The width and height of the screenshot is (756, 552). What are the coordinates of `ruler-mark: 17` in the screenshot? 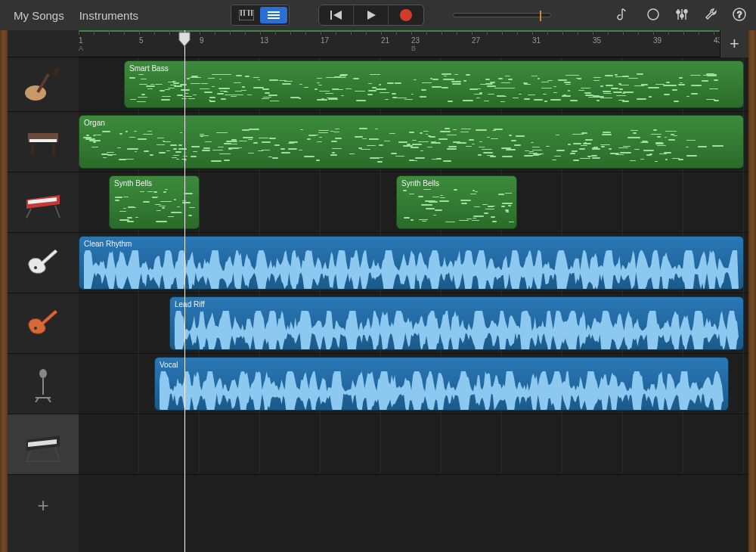 It's located at (325, 41).